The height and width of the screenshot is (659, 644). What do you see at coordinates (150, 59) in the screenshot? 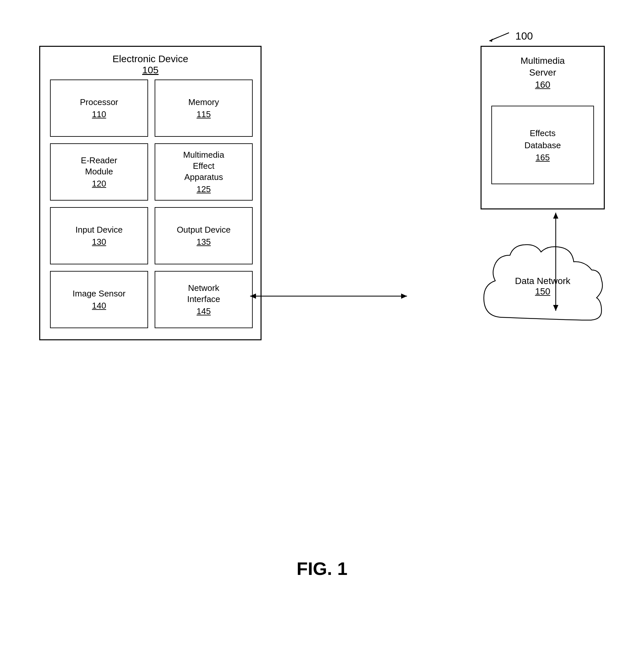
I see `electronic-device-label: Electronic Device` at bounding box center [150, 59].